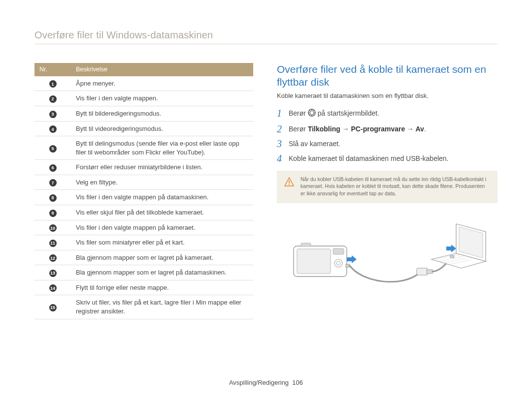  What do you see at coordinates (144, 182) in the screenshot?
I see `table-row: 7Velg en filtype.` at bounding box center [144, 182].